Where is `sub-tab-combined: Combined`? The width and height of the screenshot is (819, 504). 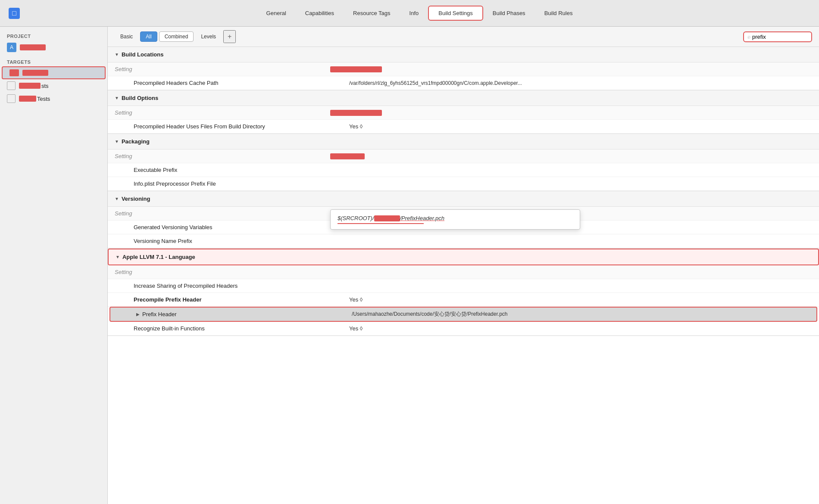 sub-tab-combined: Combined is located at coordinates (177, 37).